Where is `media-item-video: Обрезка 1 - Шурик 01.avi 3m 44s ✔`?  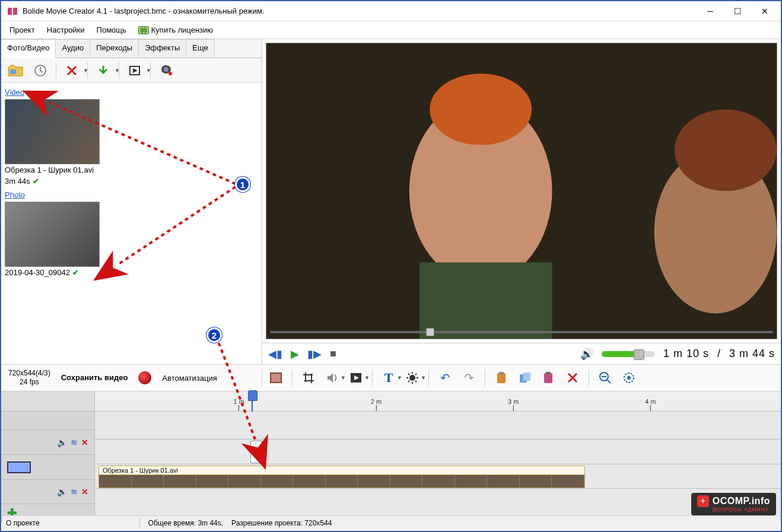
media-item-video: Обрезка 1 - Шурик 01.avi 3m 44s ✔ is located at coordinates (132, 142).